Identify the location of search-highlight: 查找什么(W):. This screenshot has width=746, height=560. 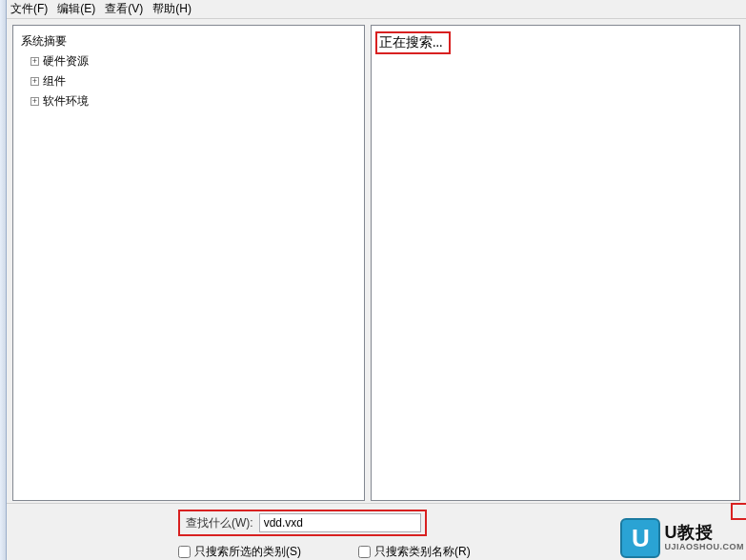
(303, 523).